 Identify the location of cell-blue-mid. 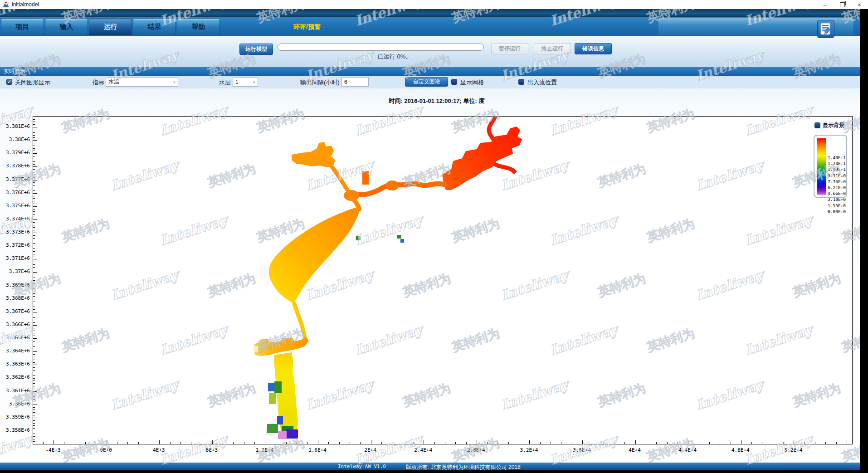
(280, 420).